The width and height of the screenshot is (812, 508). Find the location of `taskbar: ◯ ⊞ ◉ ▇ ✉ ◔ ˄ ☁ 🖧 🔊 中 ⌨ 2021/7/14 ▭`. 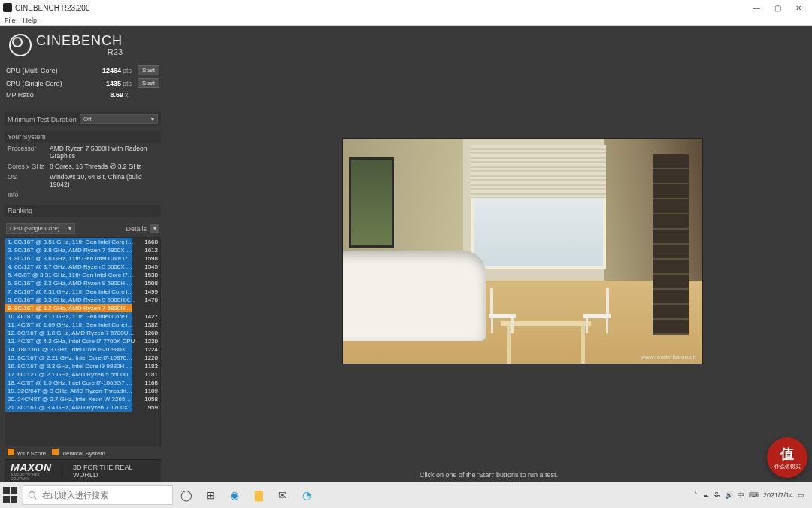

taskbar: ◯ ⊞ ◉ ▇ ✉ ◔ ˄ ☁ 🖧 🔊 中 ⌨ 2021/7/14 ▭ is located at coordinates (406, 495).